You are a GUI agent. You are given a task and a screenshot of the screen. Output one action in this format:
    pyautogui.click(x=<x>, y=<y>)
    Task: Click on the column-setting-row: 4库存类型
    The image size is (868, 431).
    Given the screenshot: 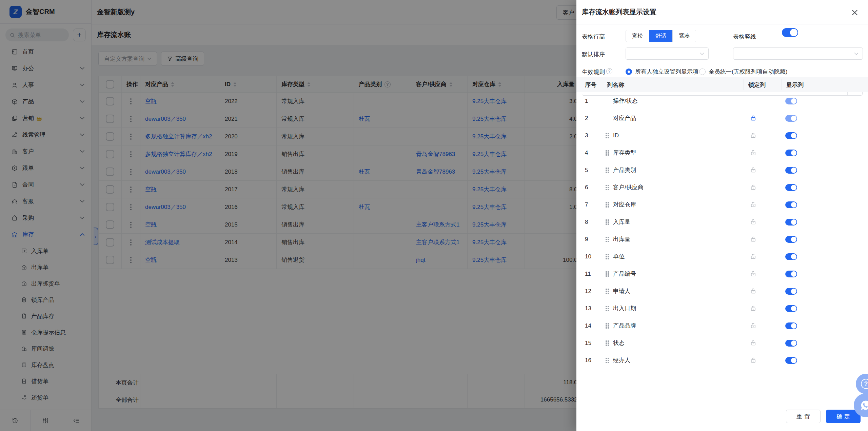 What is the action you would take?
    pyautogui.click(x=722, y=153)
    